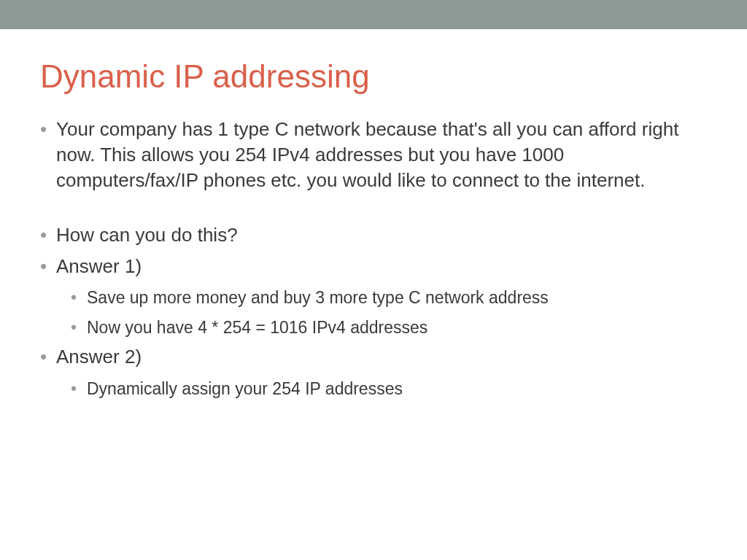  What do you see at coordinates (389, 298) in the screenshot?
I see `sub-bullet-item: Save up more money and buy 3 more type C…` at bounding box center [389, 298].